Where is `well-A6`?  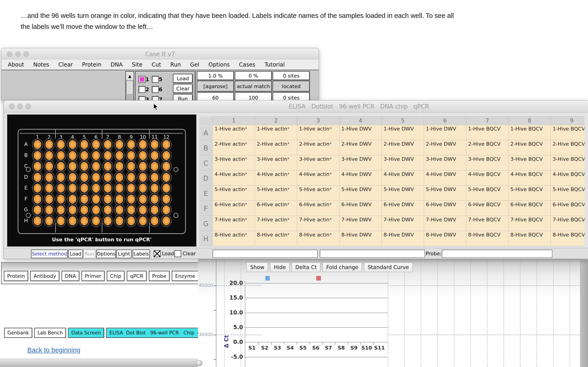
well-A6 is located at coordinates (96, 145).